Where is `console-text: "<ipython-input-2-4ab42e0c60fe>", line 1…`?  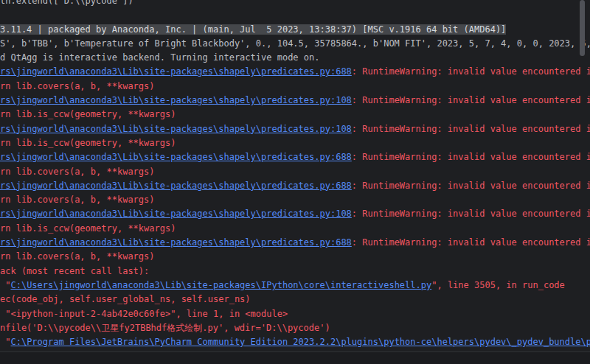 console-text: "<ipython-input-2-4ab42e0c60fe>", line 1… is located at coordinates (144, 314).